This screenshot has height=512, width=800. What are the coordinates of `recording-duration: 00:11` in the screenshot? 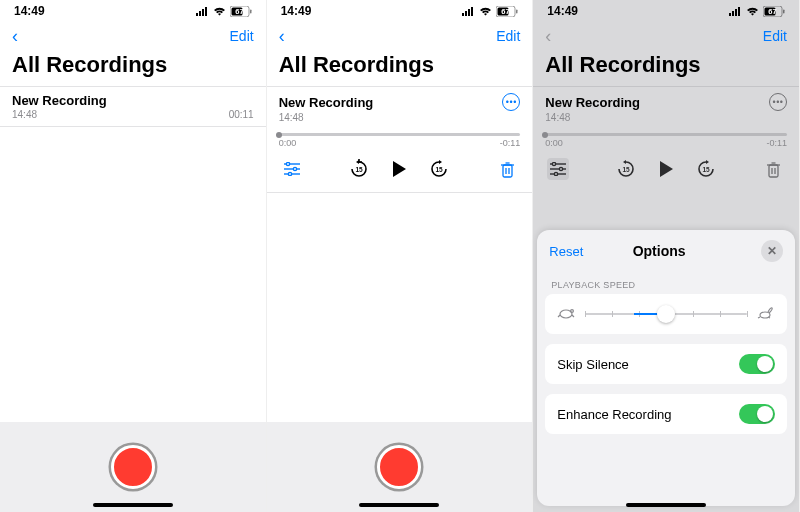 It's located at (242, 114).